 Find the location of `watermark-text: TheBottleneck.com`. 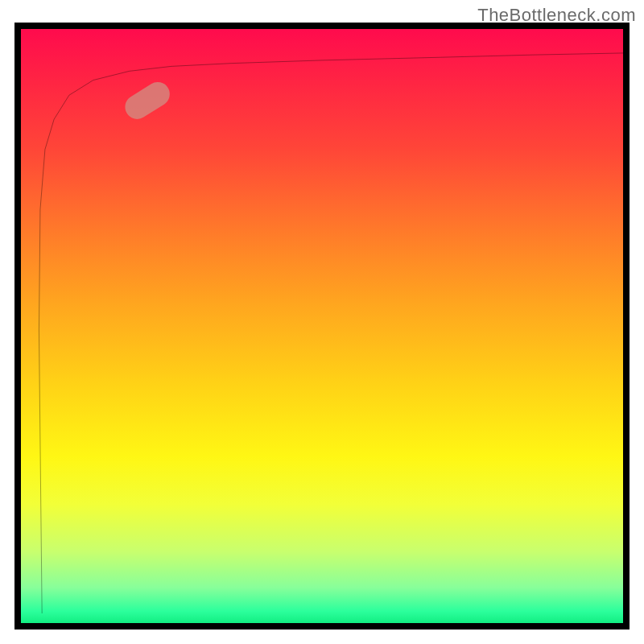

watermark-text: TheBottleneck.com is located at coordinates (557, 15).